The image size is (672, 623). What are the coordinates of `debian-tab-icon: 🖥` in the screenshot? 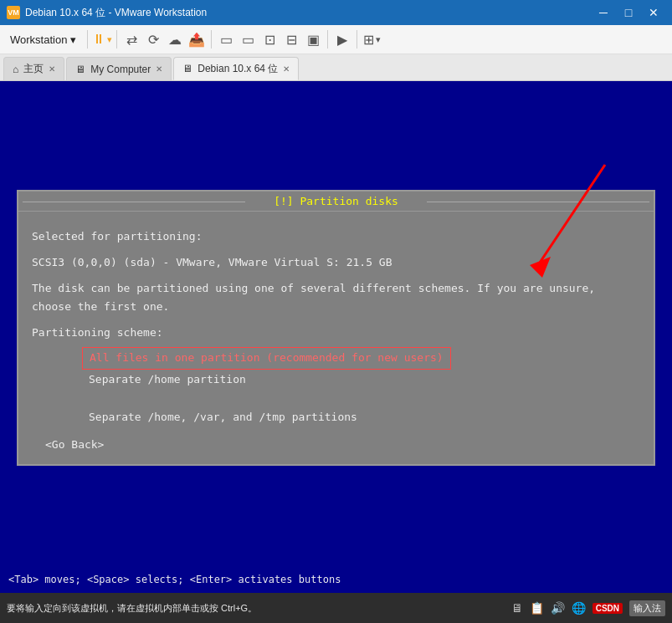 It's located at (187, 69).